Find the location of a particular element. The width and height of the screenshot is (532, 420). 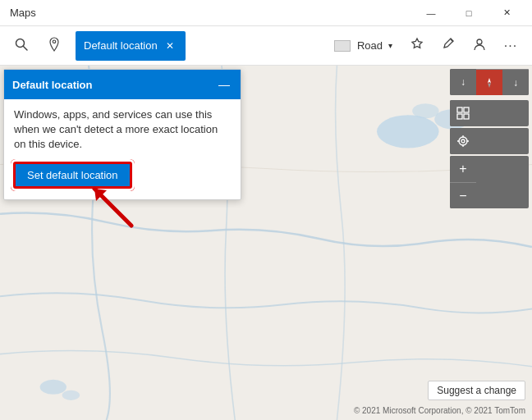

profile-button is located at coordinates (479, 46).